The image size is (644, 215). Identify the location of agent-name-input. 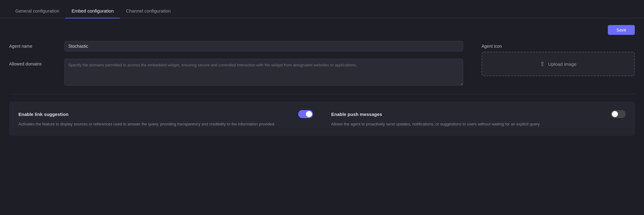
(264, 46).